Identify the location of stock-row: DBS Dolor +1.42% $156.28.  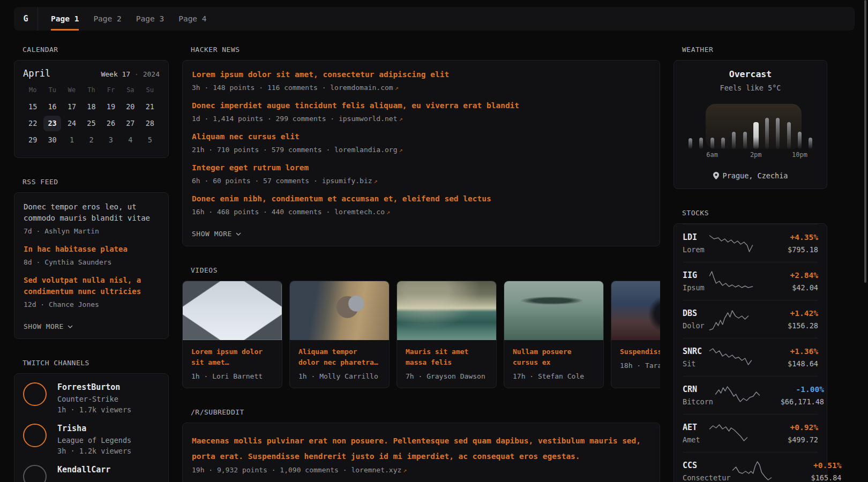
(750, 319).